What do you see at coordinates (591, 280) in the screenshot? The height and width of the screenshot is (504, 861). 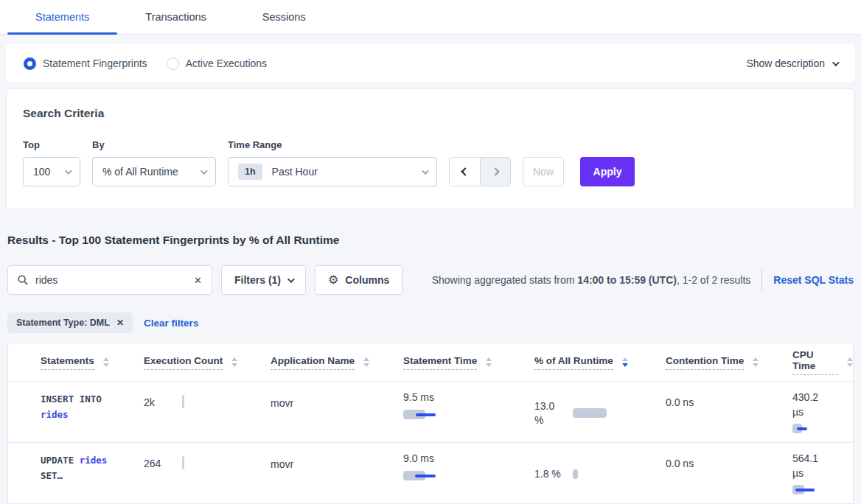 I see `results-status: Showing aggregated stats from 14:00 to 1…` at bounding box center [591, 280].